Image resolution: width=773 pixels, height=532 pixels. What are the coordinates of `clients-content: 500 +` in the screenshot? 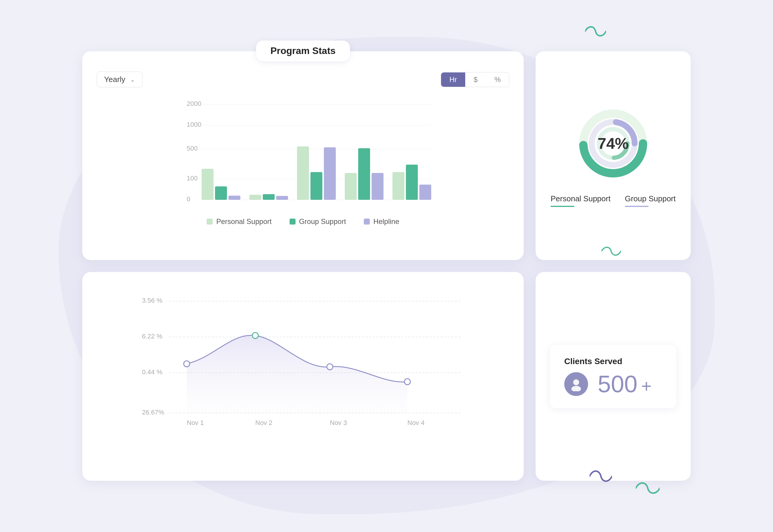 It's located at (613, 384).